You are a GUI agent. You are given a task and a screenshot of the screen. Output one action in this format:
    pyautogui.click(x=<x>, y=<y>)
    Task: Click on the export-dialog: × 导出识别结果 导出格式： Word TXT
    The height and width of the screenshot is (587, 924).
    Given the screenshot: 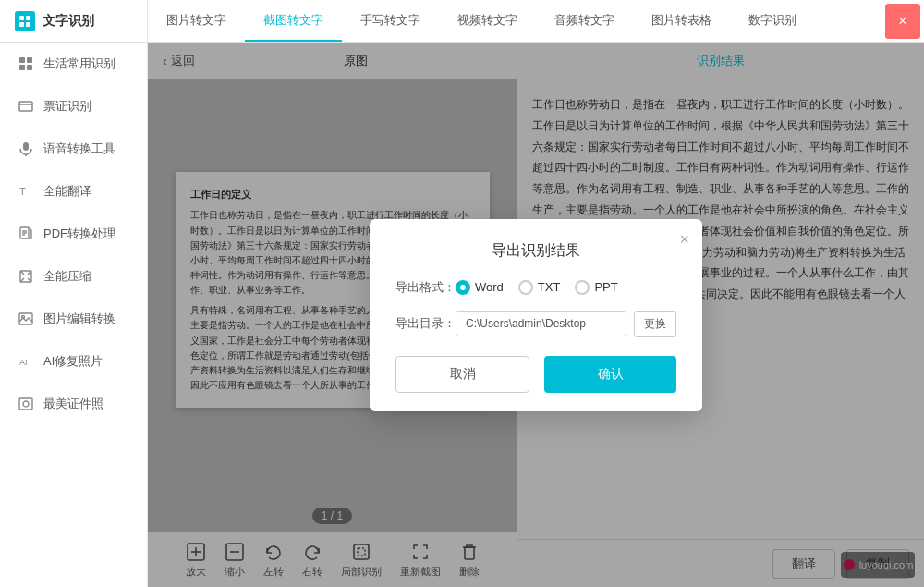 What is the action you would take?
    pyautogui.click(x=536, y=315)
    